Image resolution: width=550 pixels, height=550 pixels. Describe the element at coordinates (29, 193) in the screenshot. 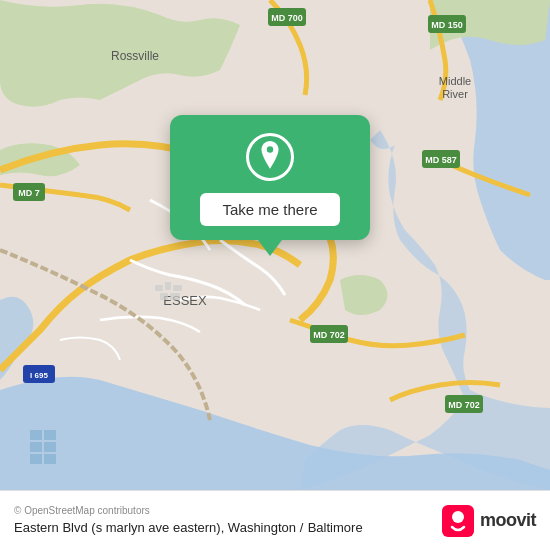

I see `svg-text: MD 7` at that location.